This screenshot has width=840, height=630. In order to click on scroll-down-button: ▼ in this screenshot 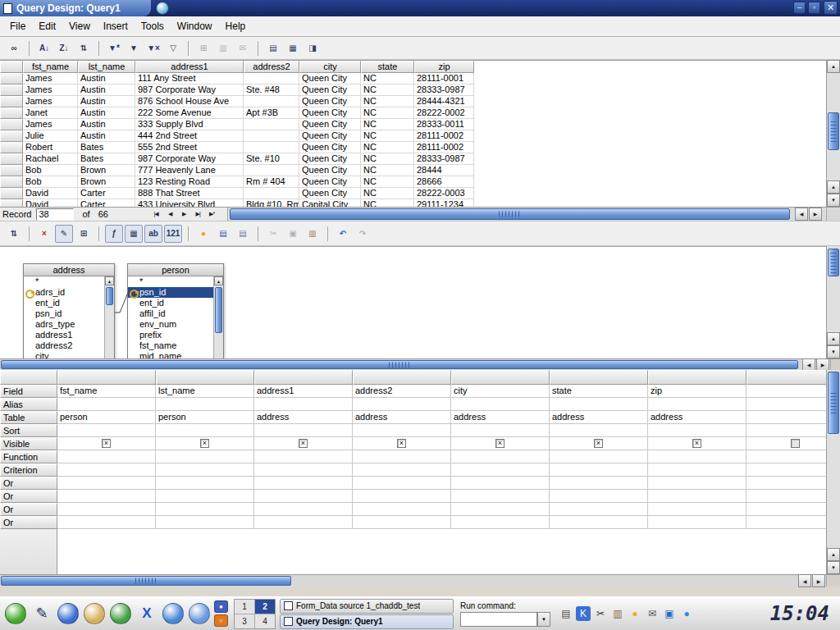, I will do `click(833, 352)`.